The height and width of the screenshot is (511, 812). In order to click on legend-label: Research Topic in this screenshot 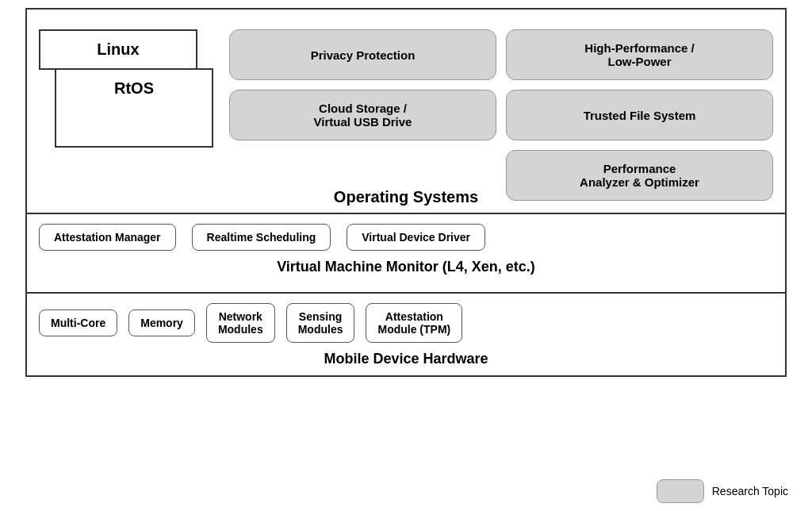, I will do `click(750, 491)`.